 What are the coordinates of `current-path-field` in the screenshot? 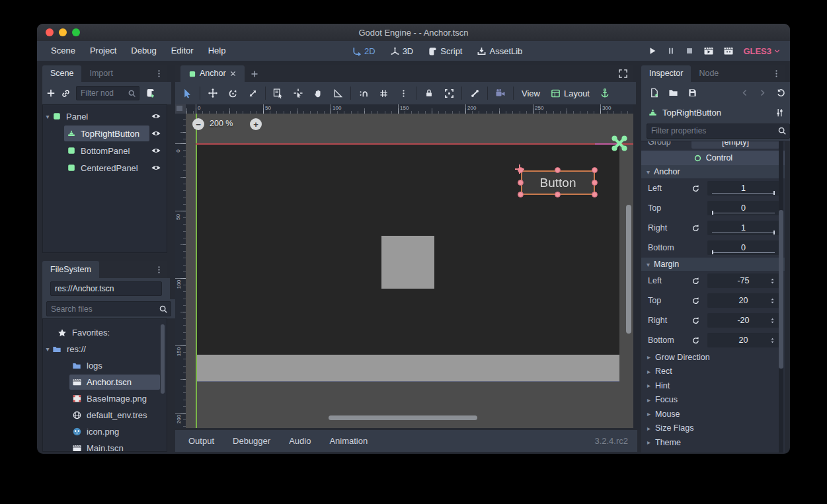 It's located at (106, 289).